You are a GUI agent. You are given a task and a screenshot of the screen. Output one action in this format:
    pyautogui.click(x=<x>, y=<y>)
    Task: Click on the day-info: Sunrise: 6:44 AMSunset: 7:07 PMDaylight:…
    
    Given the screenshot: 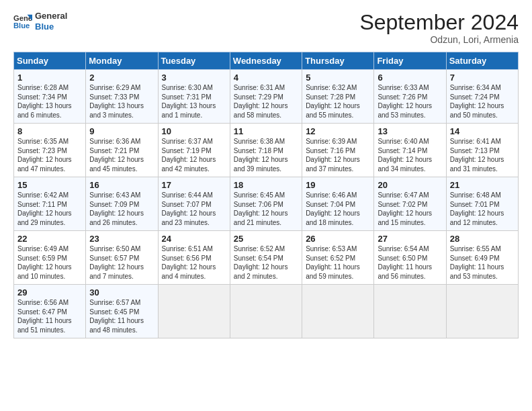 What is the action you would take?
    pyautogui.click(x=189, y=209)
    